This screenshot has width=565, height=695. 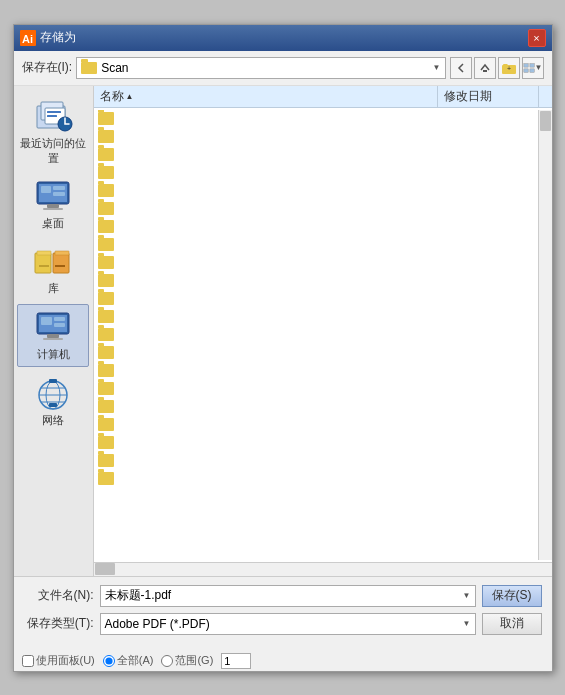 What do you see at coordinates (28, 661) in the screenshot?
I see `use-panel-checkbox` at bounding box center [28, 661].